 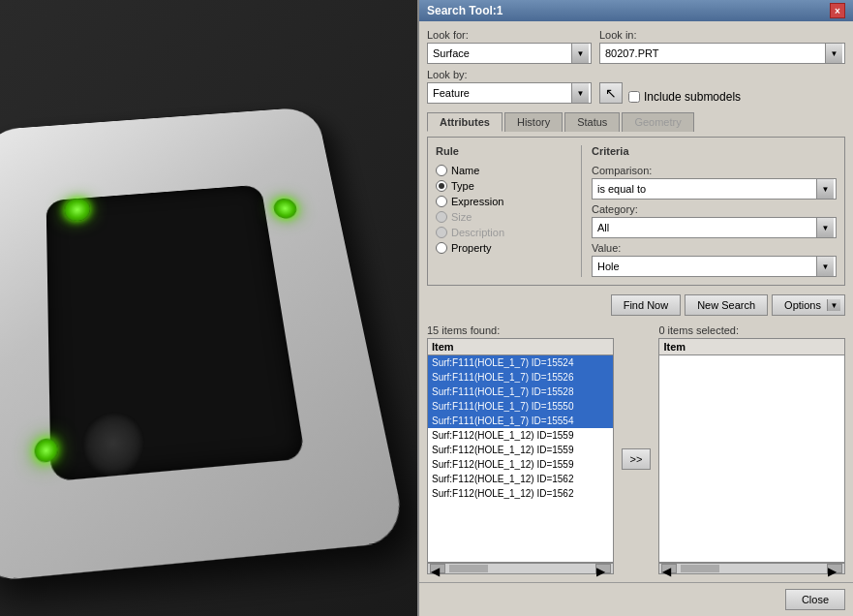 I want to click on look-for-arrow: ▼, so click(x=580, y=53).